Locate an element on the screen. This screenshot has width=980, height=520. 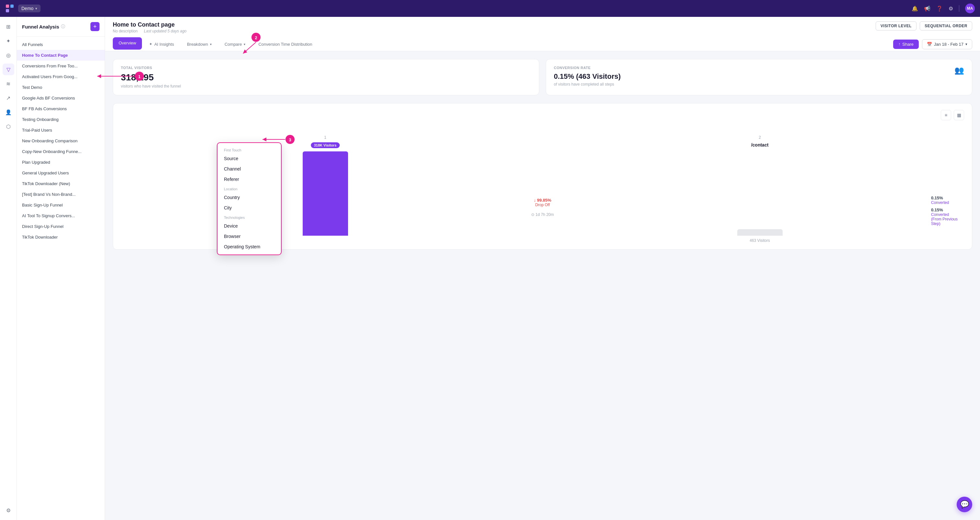
help-icon: ❓ is located at coordinates (940, 8).